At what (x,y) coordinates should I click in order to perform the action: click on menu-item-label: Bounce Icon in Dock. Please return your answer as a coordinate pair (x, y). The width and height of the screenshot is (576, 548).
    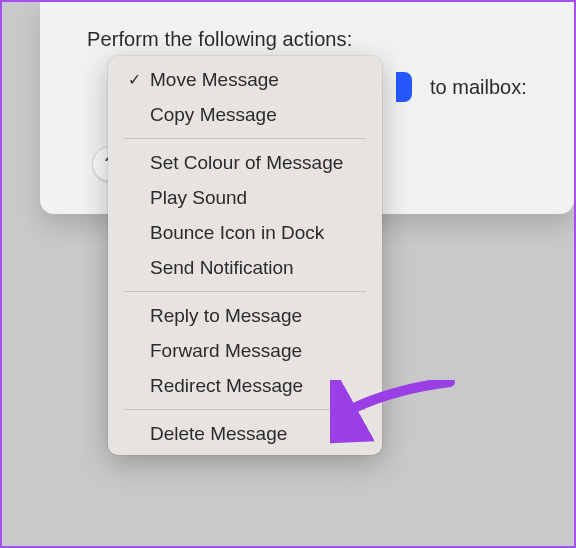
    Looking at the image, I should click on (237, 233).